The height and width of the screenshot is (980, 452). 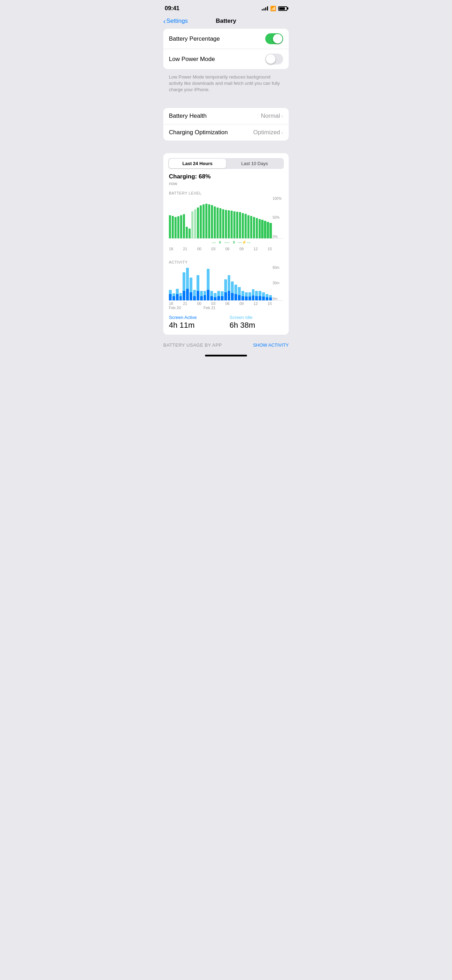 I want to click on screen-active-stat: Screen Active 4h 11m, so click(x=196, y=322).